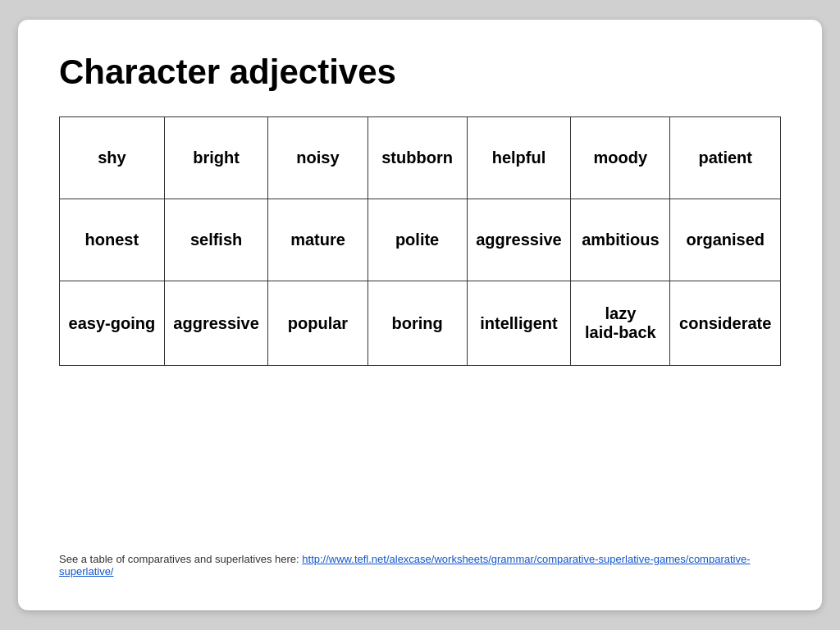 The width and height of the screenshot is (840, 630). What do you see at coordinates (620, 240) in the screenshot?
I see `table-cell: ambitious` at bounding box center [620, 240].